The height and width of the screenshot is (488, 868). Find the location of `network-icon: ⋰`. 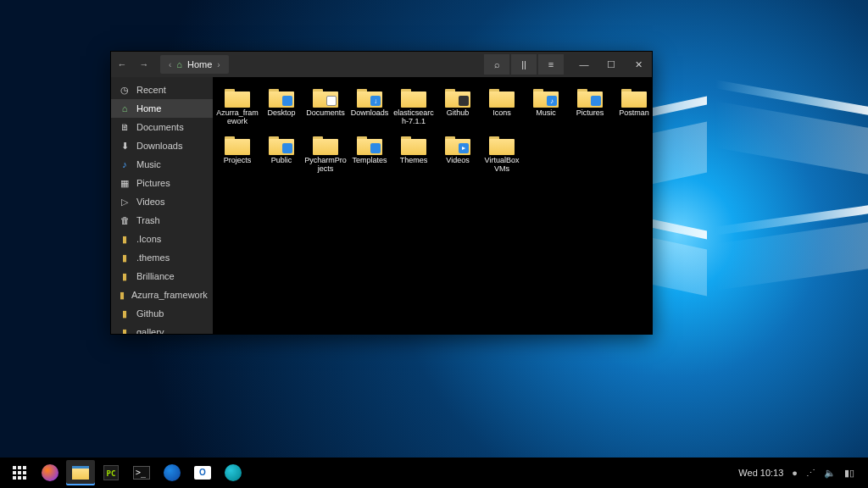

network-icon: ⋰ is located at coordinates (810, 473).